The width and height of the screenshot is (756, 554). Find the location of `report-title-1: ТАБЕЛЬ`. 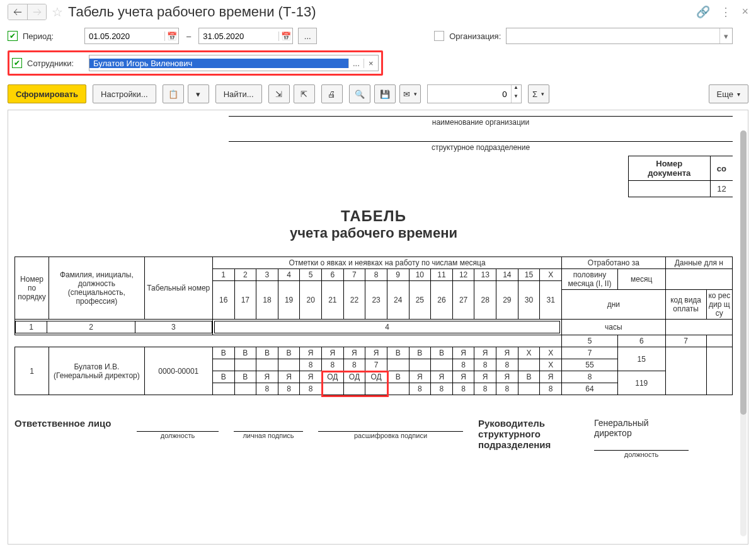

report-title-1: ТАБЕЛЬ is located at coordinates (374, 216).